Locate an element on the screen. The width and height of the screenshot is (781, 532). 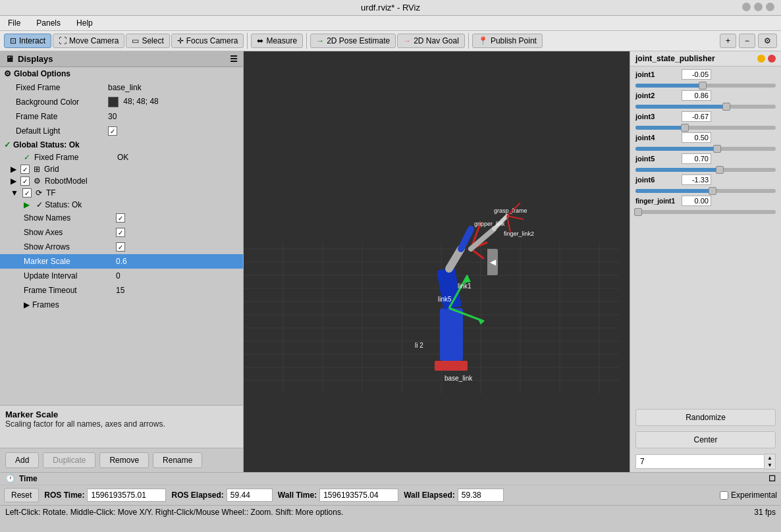
background-color-value: 48; 48; 48 is located at coordinates (173, 102).